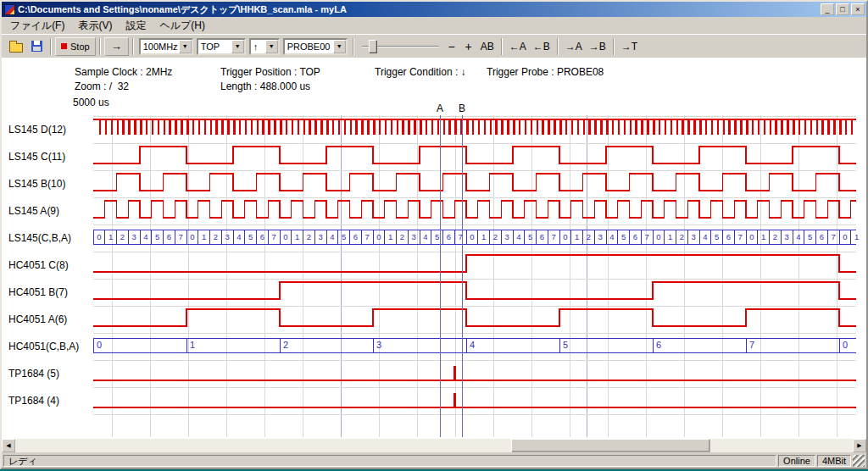 This screenshot has width=868, height=471. What do you see at coordinates (531, 237) in the screenshot?
I see `bus-value: 5` at bounding box center [531, 237].